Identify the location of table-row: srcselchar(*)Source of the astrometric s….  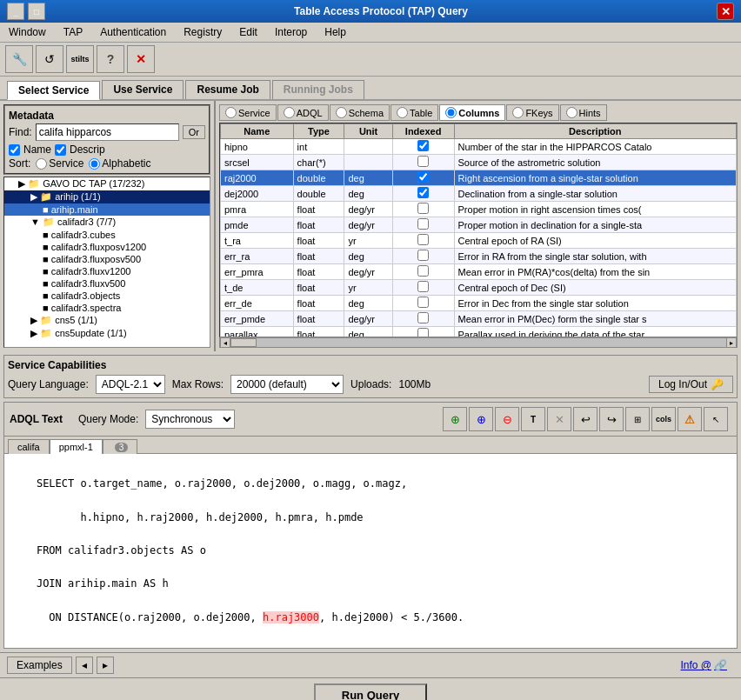
(478, 163).